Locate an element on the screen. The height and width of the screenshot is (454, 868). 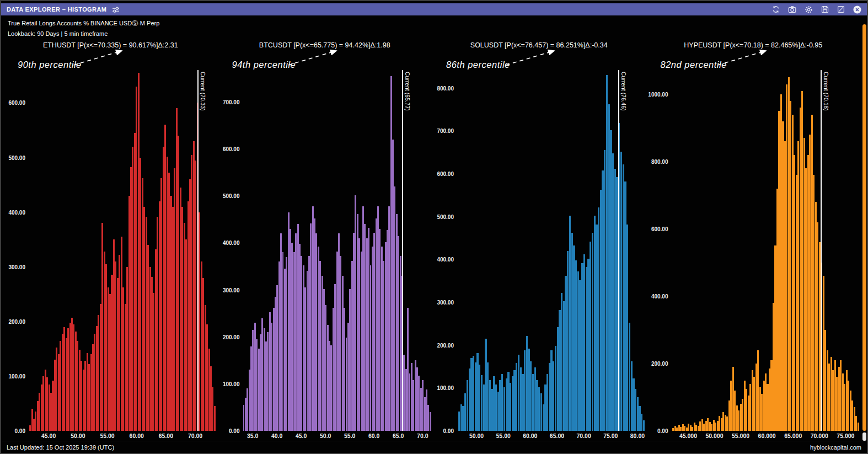
percentile-annotation: 90th percentile is located at coordinates (50, 65).